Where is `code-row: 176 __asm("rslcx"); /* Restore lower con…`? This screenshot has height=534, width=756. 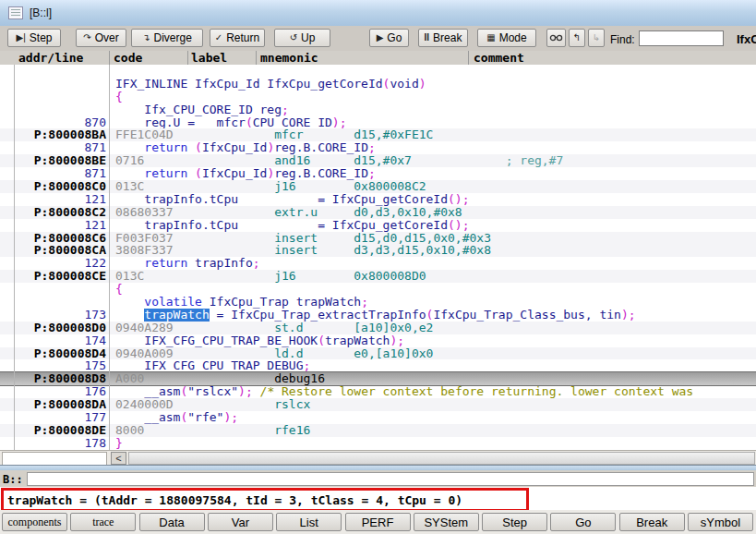
code-row: 176 __asm("rslcx"); /* Restore lower con… is located at coordinates (378, 392).